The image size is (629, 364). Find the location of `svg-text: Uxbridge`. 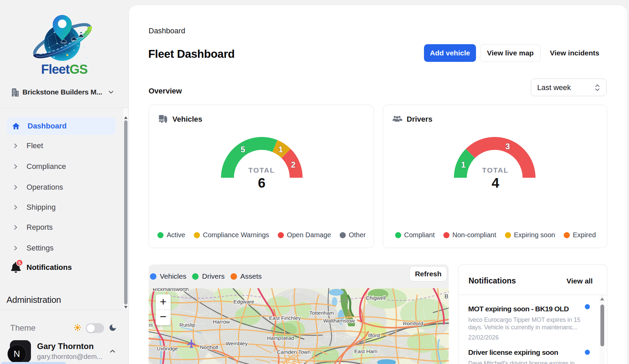

svg-text: Uxbridge is located at coordinates (167, 349).